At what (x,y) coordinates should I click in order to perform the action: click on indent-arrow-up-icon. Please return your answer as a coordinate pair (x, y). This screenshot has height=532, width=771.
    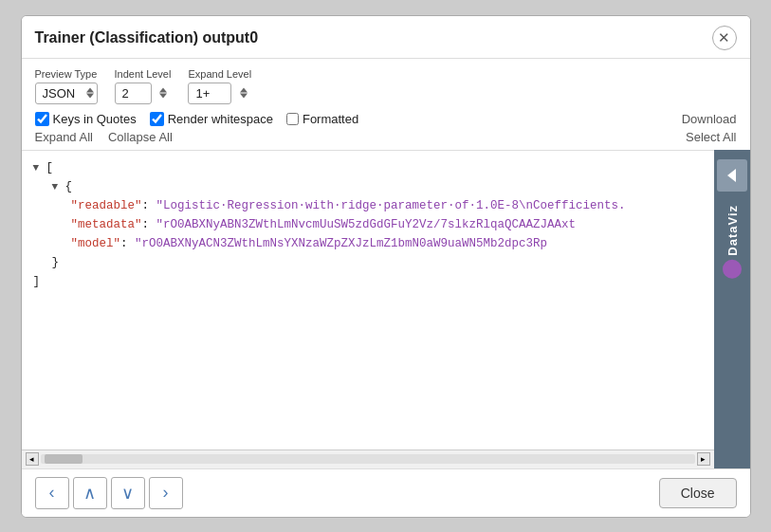
    Looking at the image, I should click on (163, 91).